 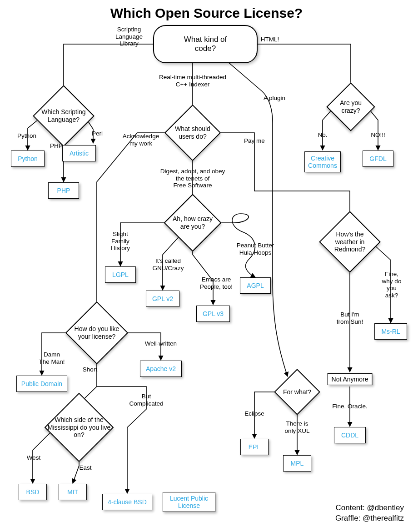 I want to click on label-digest: Digest, adopt, and obey the tenets of Fr…, so click(x=193, y=178).